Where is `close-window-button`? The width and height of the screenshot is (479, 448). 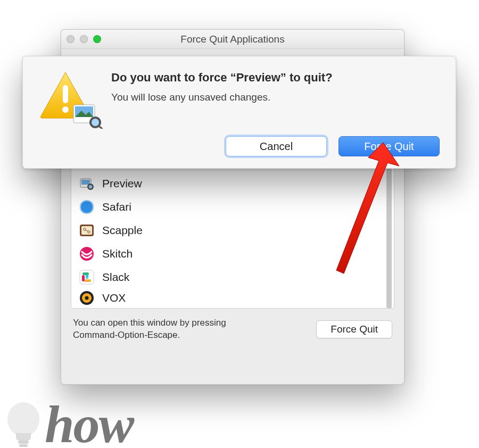 close-window-button is located at coordinates (70, 39).